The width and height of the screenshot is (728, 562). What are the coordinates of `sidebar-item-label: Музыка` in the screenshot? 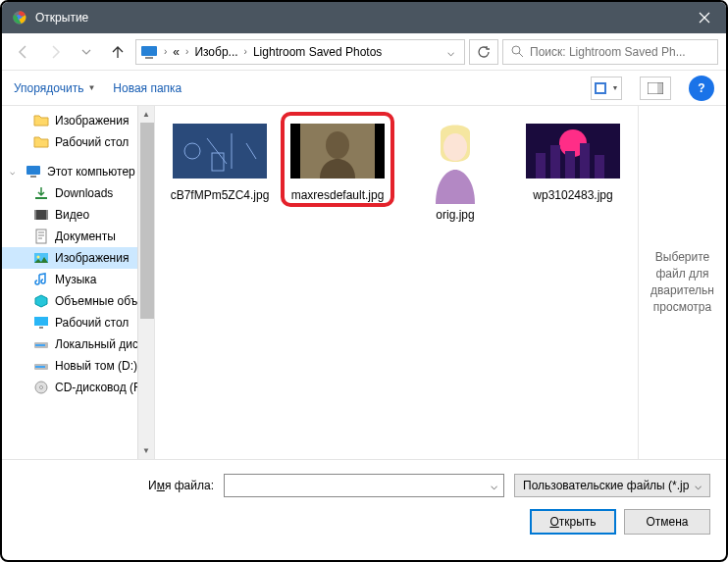 It's located at (76, 280).